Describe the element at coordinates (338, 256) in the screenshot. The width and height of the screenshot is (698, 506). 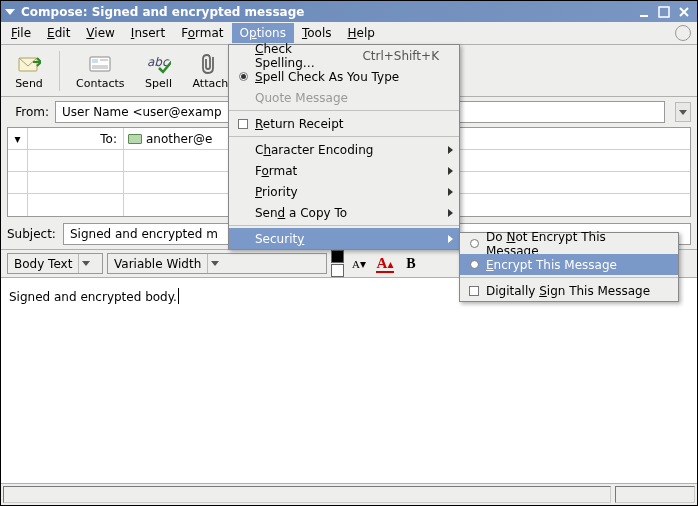
I see `text-color-swatch` at that location.